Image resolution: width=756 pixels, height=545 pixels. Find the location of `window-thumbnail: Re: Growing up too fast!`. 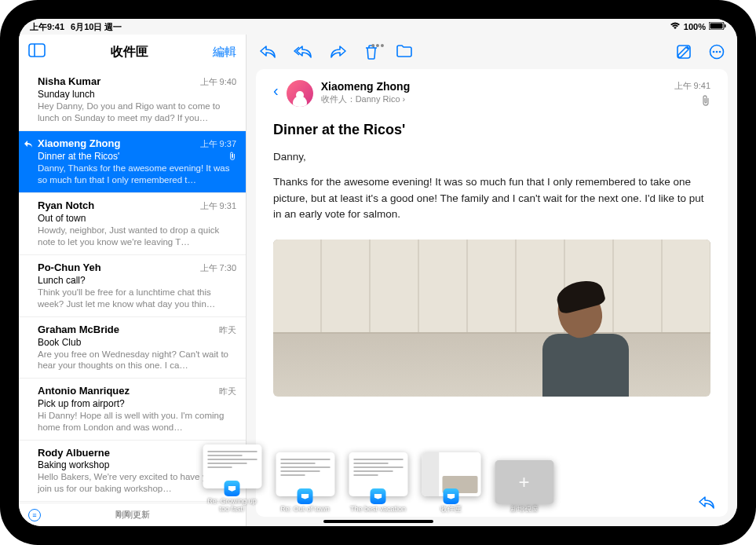

window-thumbnail: Re: Growing up too fast! is located at coordinates (232, 479).